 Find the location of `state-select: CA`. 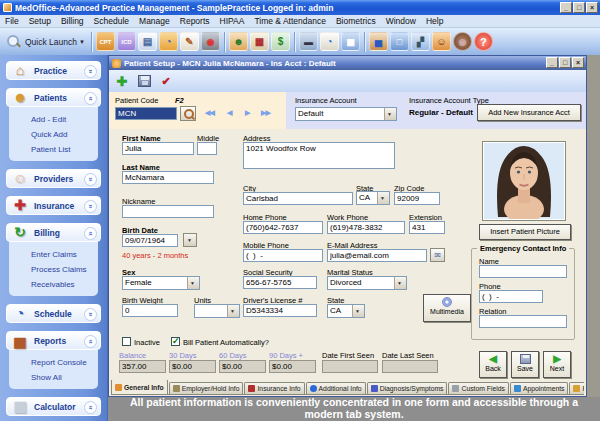

state-select: CA is located at coordinates (373, 198).